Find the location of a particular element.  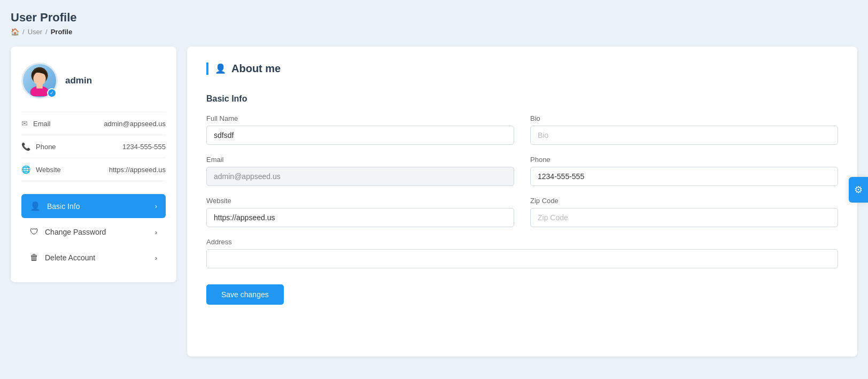

zip-code-label: Zip Code is located at coordinates (684, 201).